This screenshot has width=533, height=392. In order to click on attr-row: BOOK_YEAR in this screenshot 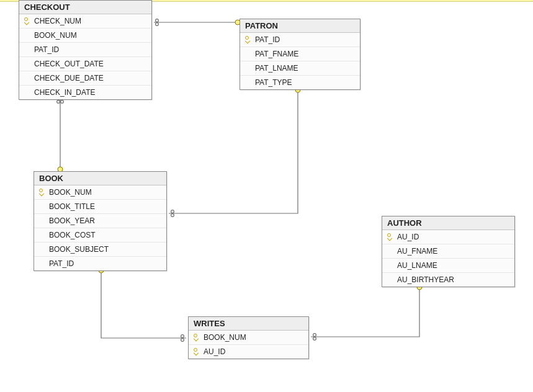, I will do `click(101, 221)`.